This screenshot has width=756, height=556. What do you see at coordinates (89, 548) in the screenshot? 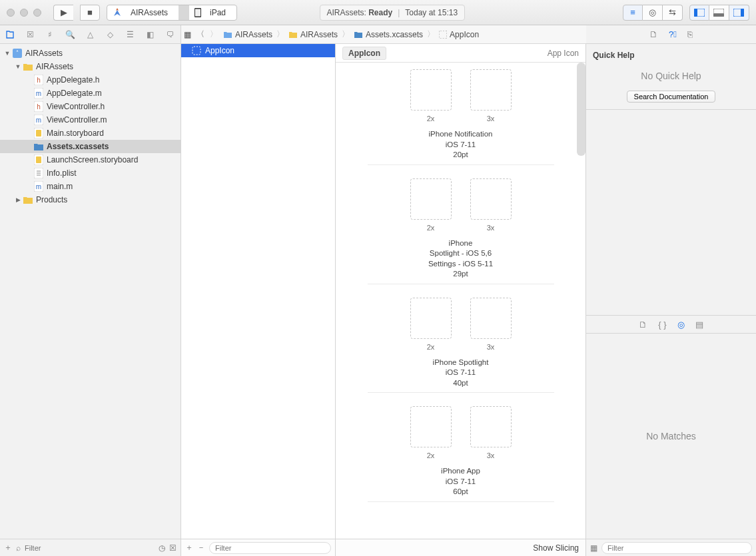
I see `navigator-filter-input` at bounding box center [89, 548].